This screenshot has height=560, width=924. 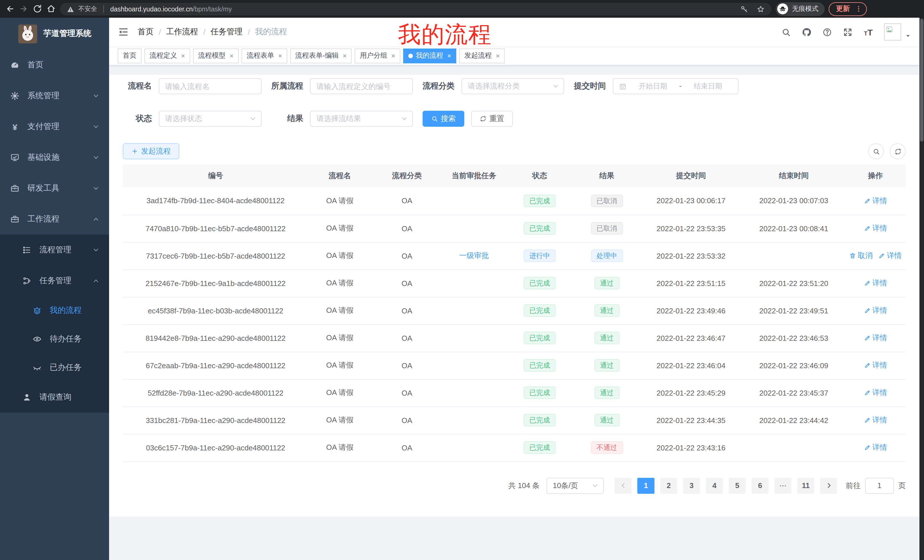 I want to click on sidebar-item-home: 首页, so click(x=55, y=65).